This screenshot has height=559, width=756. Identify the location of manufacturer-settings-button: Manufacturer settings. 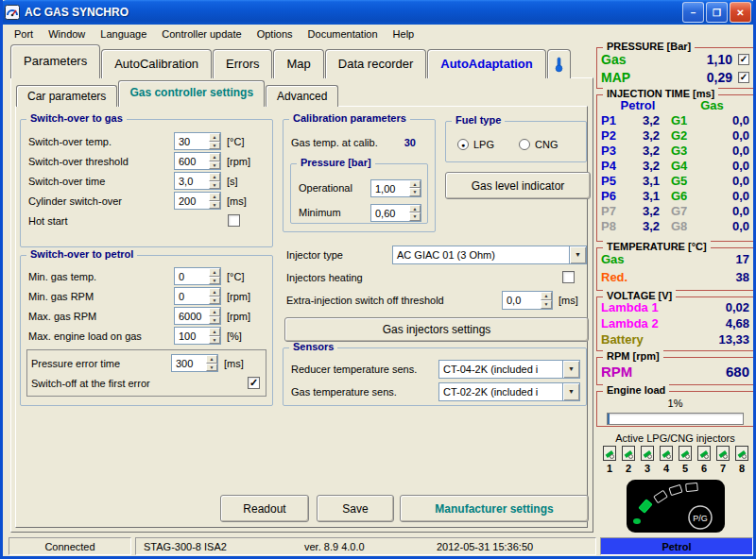
(494, 508).